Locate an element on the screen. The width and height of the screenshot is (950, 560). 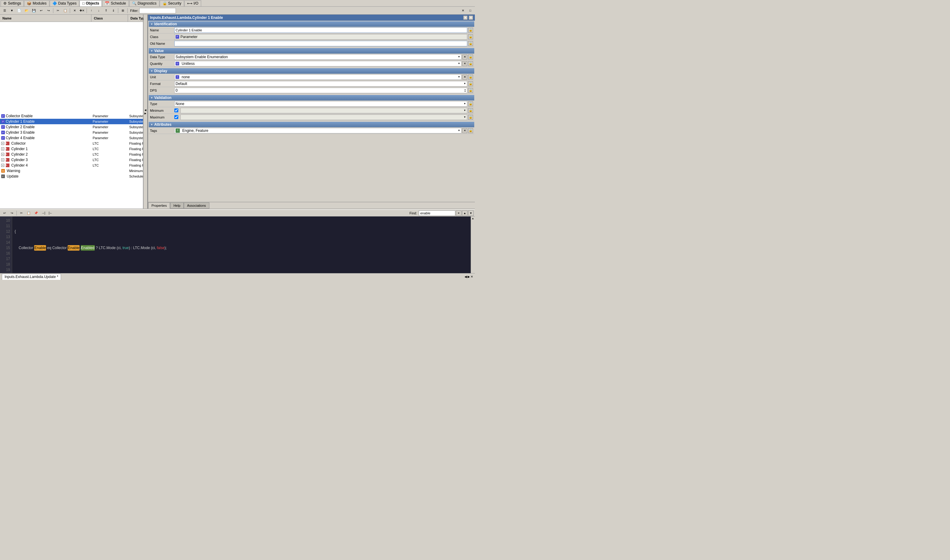
unit-clear-btn: ✕ is located at coordinates (465, 77).